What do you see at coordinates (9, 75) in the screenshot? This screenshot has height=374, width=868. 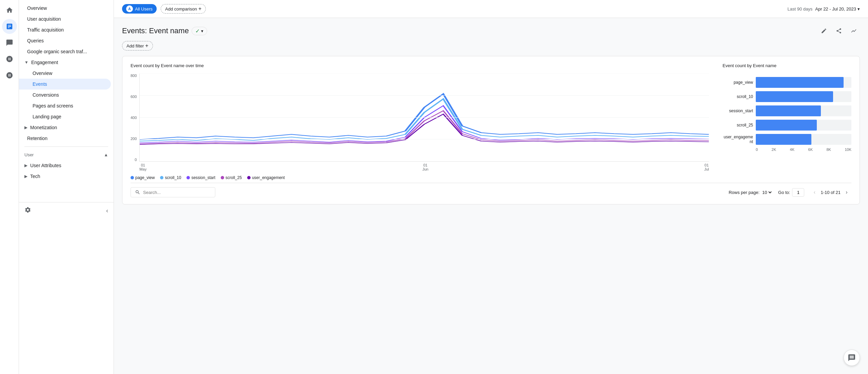 I see `advertising-icon` at bounding box center [9, 75].